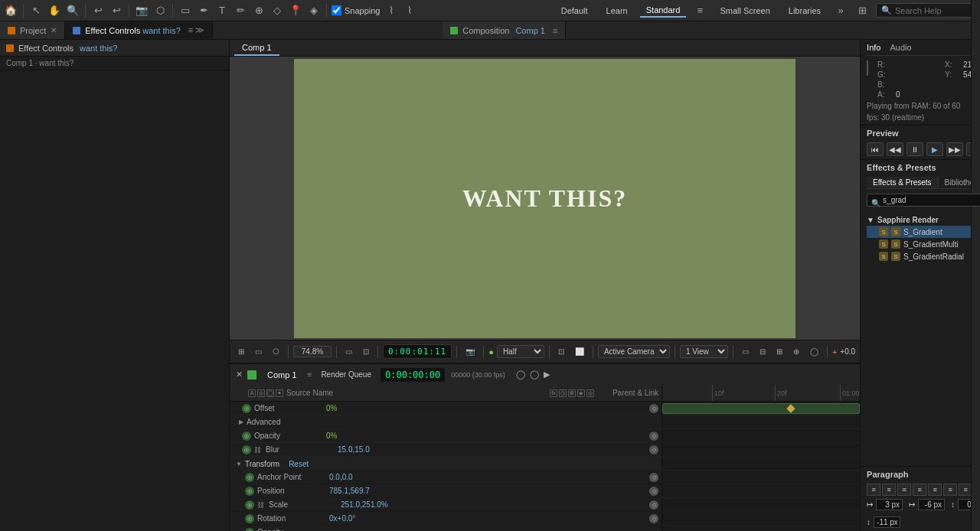 The height and width of the screenshot is (531, 980). What do you see at coordinates (296, 11) in the screenshot?
I see `puppet-pin: 📍` at bounding box center [296, 11].